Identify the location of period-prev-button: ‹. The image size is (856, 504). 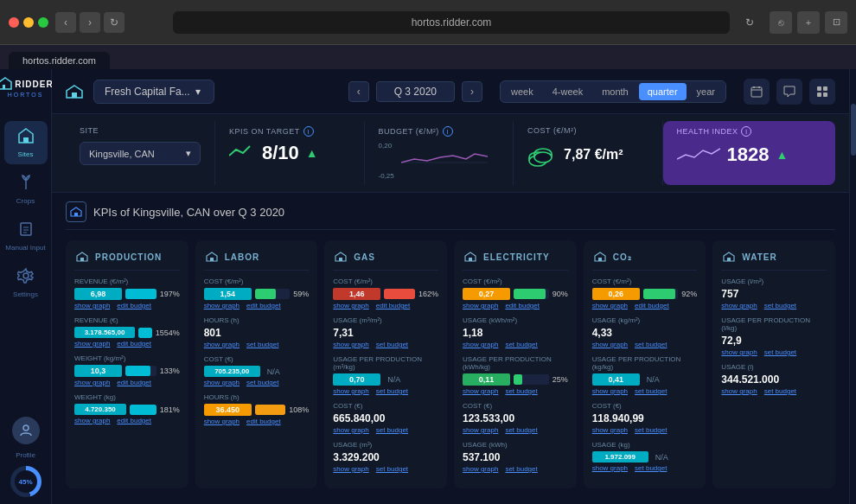
(359, 92).